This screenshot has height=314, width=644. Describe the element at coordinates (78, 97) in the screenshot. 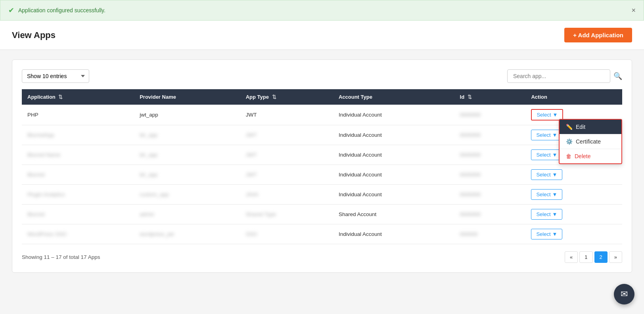

I see `col-application: Application ⇅` at that location.